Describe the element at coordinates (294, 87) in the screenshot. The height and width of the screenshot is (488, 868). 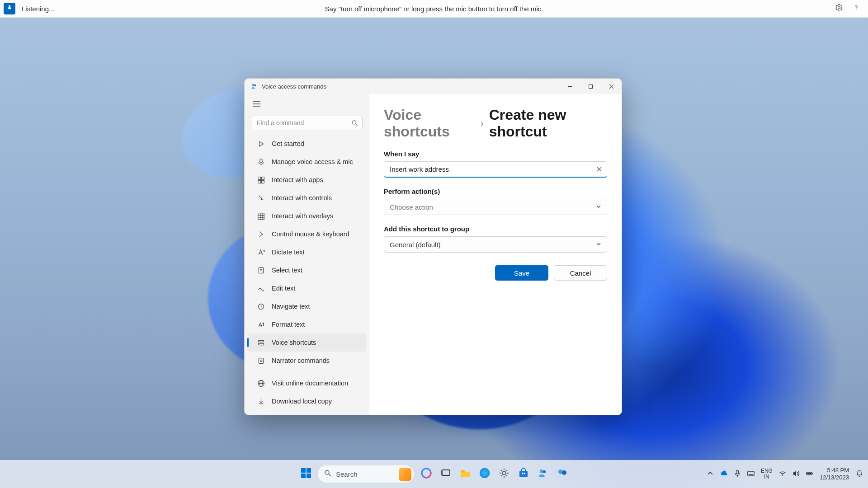
I see `window-title: Voice access commands` at that location.